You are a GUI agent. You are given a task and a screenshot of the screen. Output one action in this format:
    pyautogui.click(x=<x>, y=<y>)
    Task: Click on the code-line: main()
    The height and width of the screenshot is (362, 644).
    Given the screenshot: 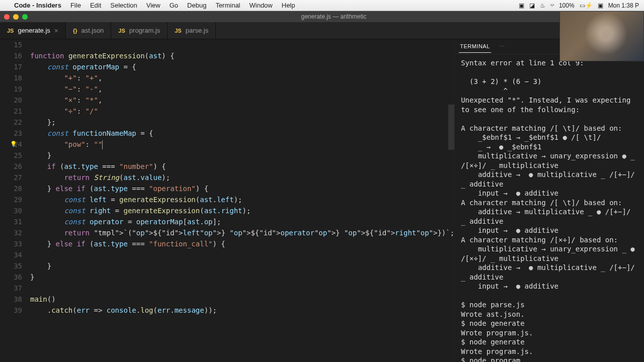 What is the action you would take?
    pyautogui.click(x=243, y=299)
    